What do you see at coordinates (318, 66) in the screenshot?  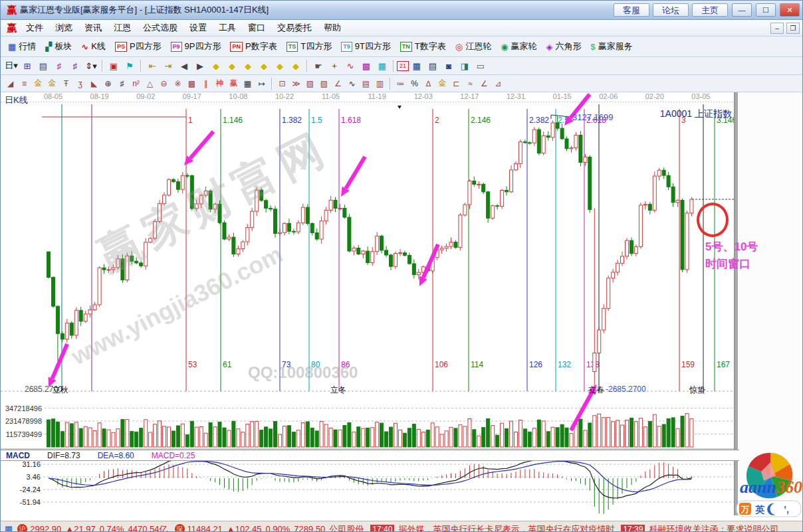 I see `hand-tool-icon: ☛` at bounding box center [318, 66].